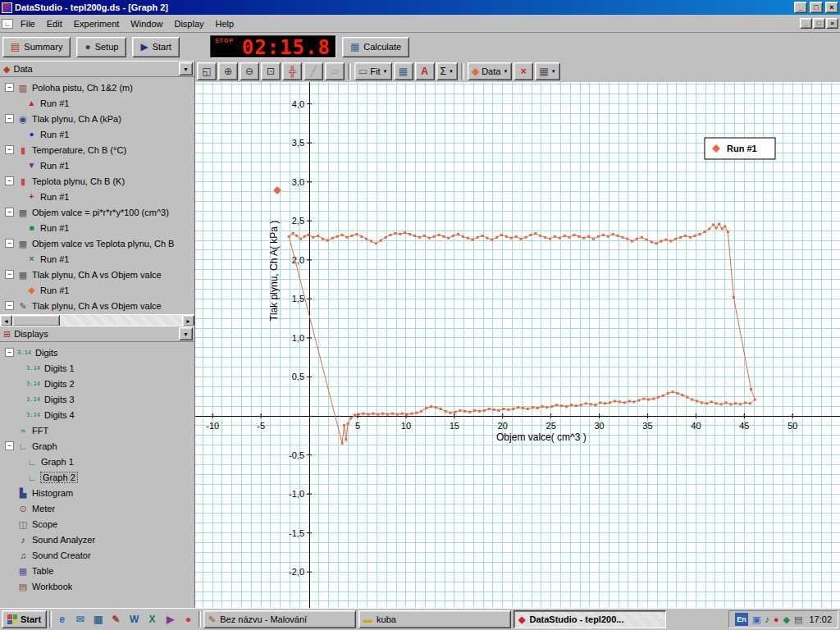  Describe the element at coordinates (787, 620) in the screenshot. I see `scheduler-icon: ◆` at that location.